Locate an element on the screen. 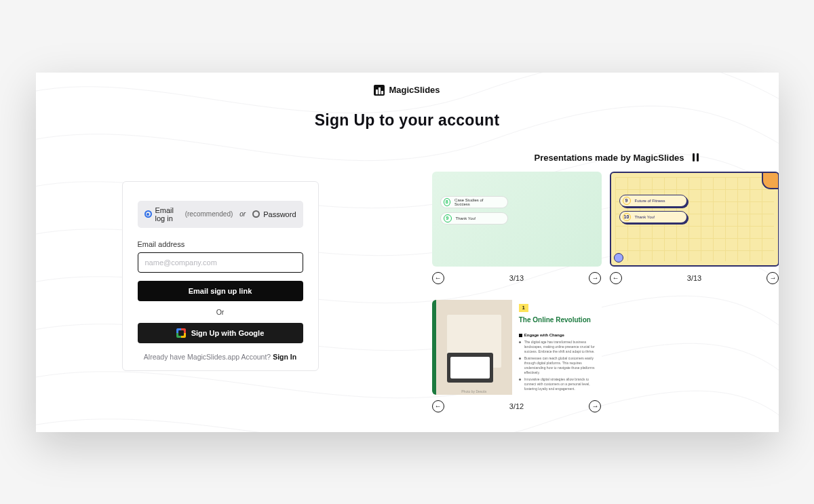 The height and width of the screenshot is (504, 814). image-laptop-screen is located at coordinates (470, 368).